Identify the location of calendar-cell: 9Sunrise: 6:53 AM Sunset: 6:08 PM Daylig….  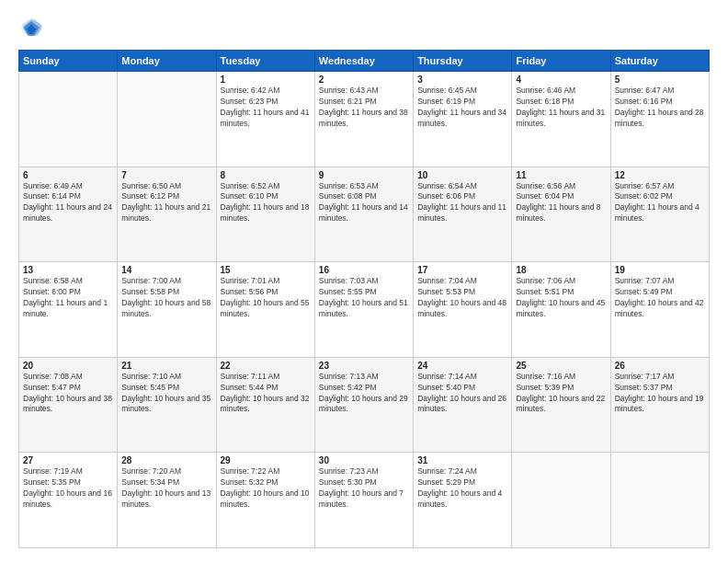
(364, 214).